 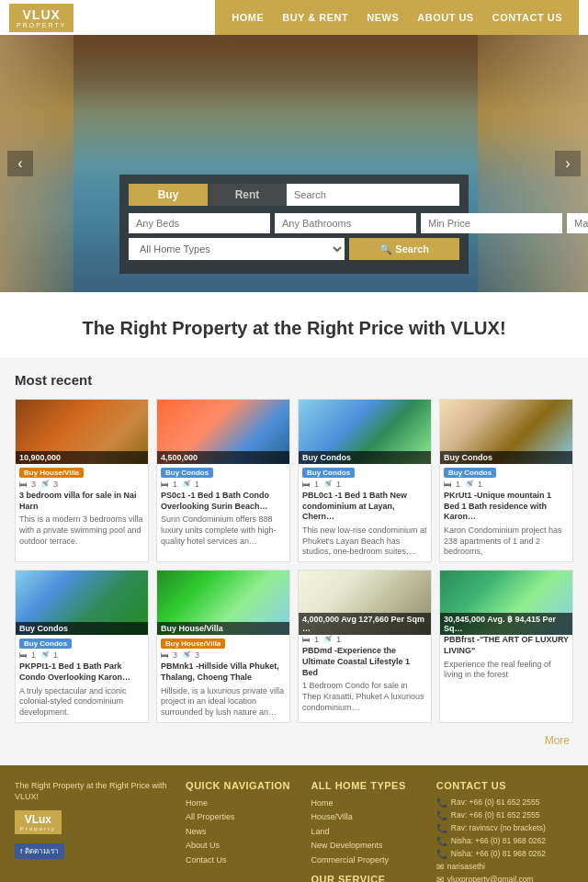 What do you see at coordinates (294, 329) in the screenshot?
I see `tagline-text: The Right Property at the Right Price wi…` at bounding box center [294, 329].